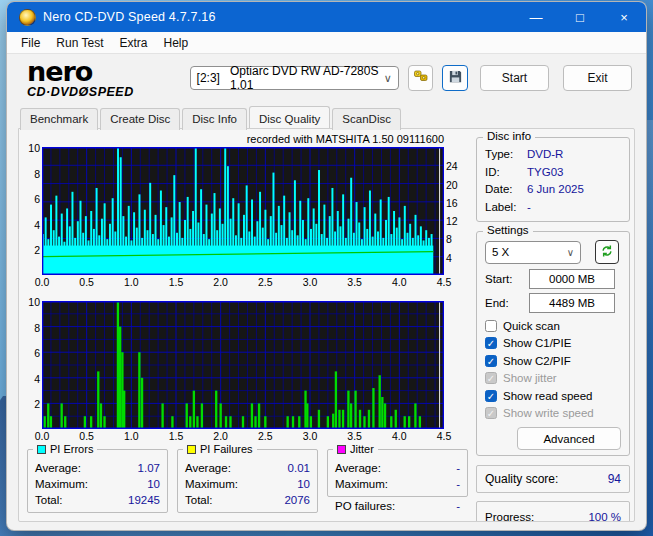  What do you see at coordinates (176, 43) in the screenshot?
I see `menu-item-help: Help` at bounding box center [176, 43].